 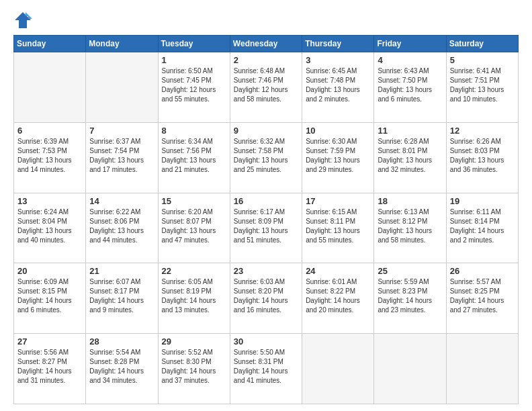 What do you see at coordinates (122, 228) in the screenshot?
I see `calendar-cell: 14Sunrise: 6:22 AMSunset: 8:06 PMDayligh…` at bounding box center [122, 228].